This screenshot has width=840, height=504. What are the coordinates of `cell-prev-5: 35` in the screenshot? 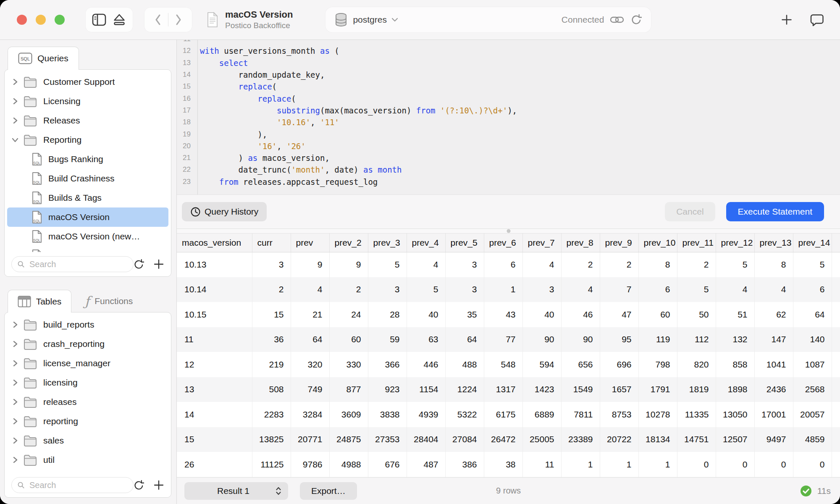 It's located at (465, 315).